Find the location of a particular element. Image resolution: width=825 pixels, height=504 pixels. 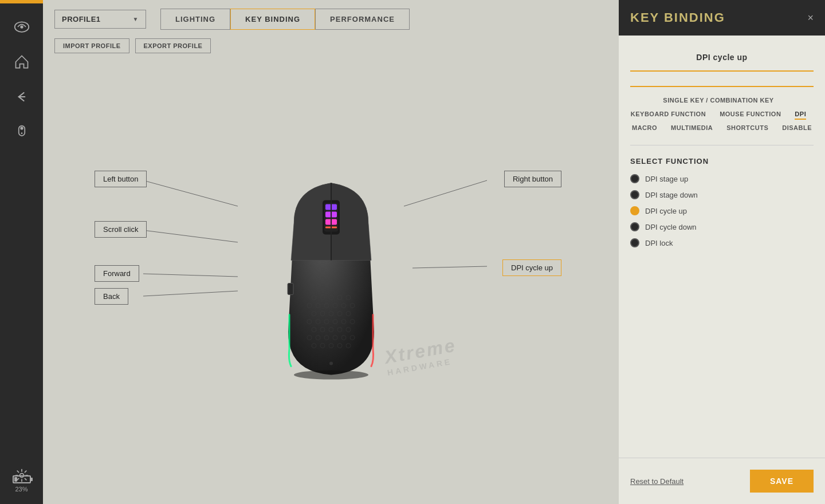

radio-dpi-stage-up is located at coordinates (635, 179).